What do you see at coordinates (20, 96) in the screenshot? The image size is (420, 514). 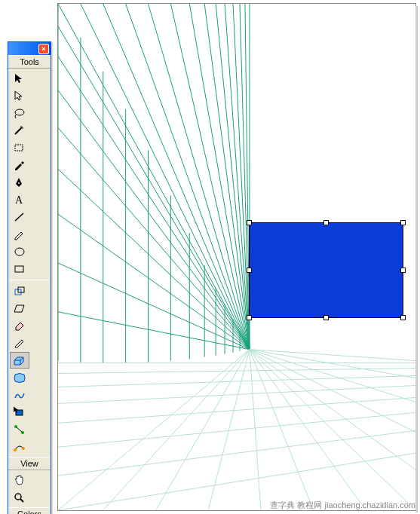 I see `subselect-icon` at bounding box center [20, 96].